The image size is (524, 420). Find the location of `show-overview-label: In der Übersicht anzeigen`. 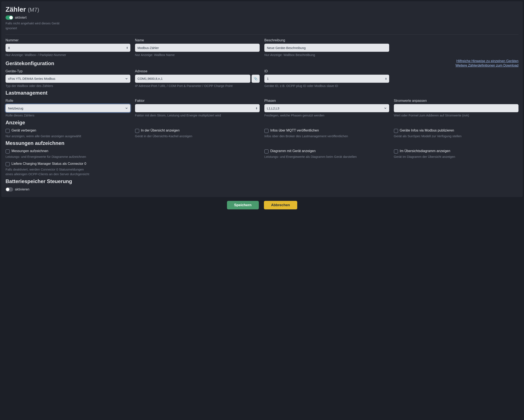

show-overview-label: In der Übersicht anzeigen is located at coordinates (160, 130).